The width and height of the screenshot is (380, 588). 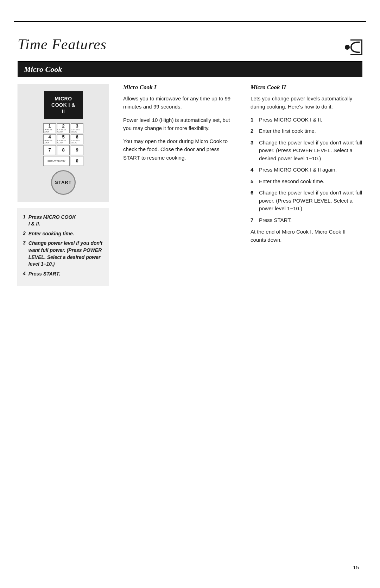 What do you see at coordinates (50, 150) in the screenshot?
I see `key-7: 7` at bounding box center [50, 150].